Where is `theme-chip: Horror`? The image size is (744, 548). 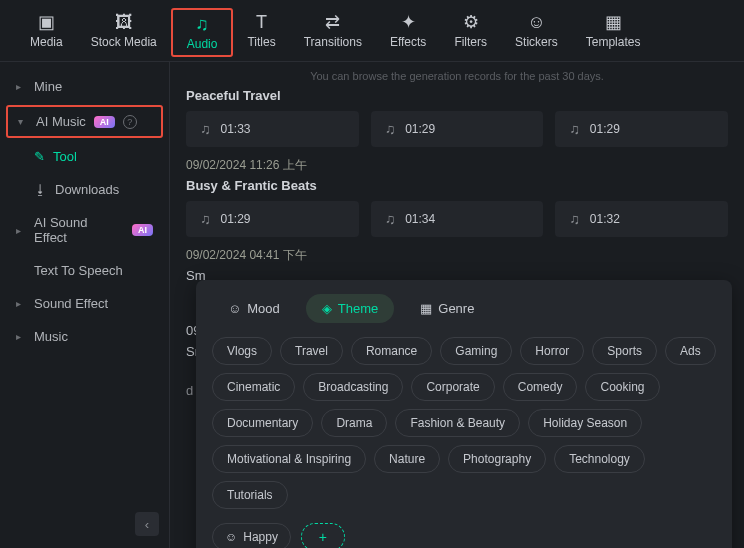 theme-chip: Horror is located at coordinates (552, 351).